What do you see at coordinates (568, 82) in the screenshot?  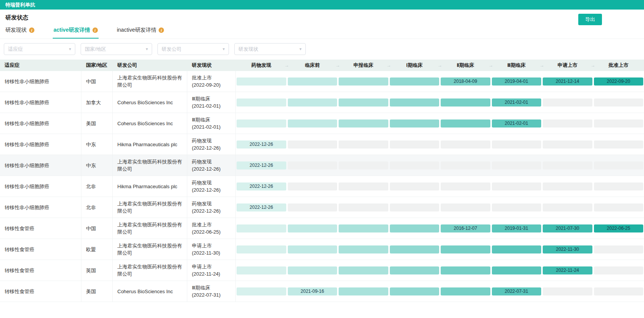 I see `stage-cell: 2021-12-14` at bounding box center [568, 82].